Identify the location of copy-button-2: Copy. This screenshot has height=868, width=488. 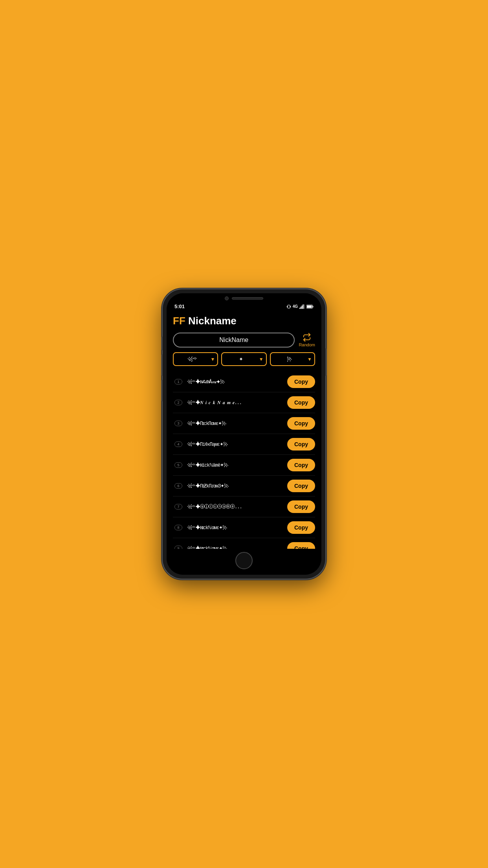
(301, 403).